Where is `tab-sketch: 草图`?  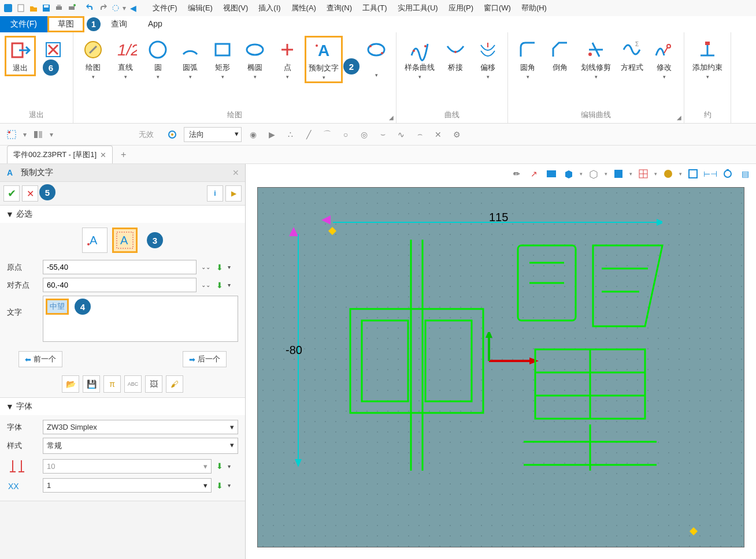
tab-sketch: 草图 is located at coordinates (66, 24).